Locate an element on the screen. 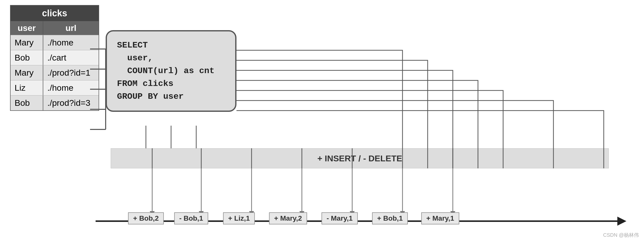 This screenshot has width=644, height=241. timeline-item: - Bob,1 is located at coordinates (191, 218).